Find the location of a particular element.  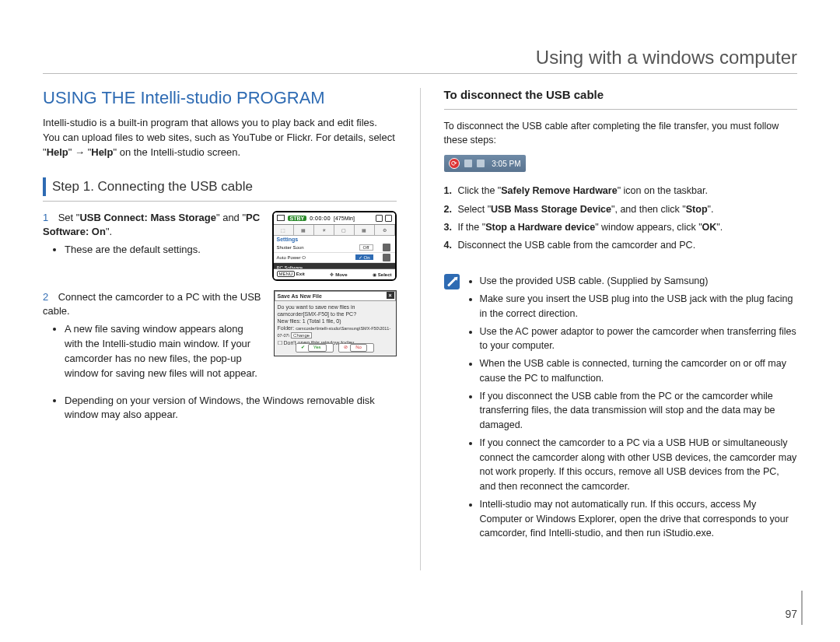

safely-remove-icon: ⟳ is located at coordinates (454, 163).